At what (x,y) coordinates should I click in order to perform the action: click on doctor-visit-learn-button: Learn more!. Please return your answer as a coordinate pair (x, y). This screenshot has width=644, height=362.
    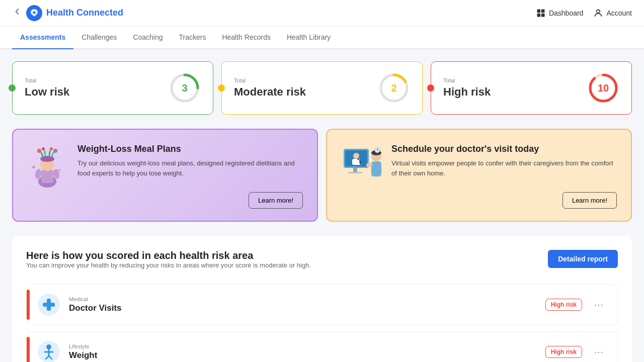
    Looking at the image, I should click on (590, 200).